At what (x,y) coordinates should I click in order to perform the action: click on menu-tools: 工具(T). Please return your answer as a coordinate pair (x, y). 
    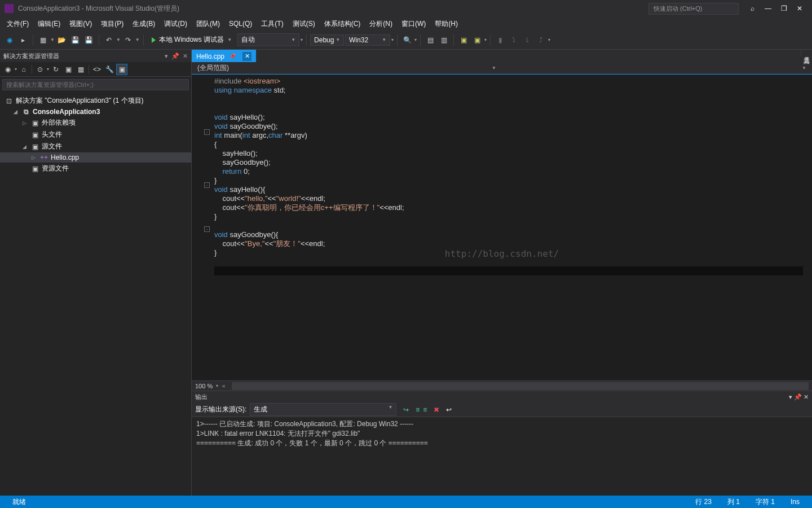
    Looking at the image, I should click on (272, 24).